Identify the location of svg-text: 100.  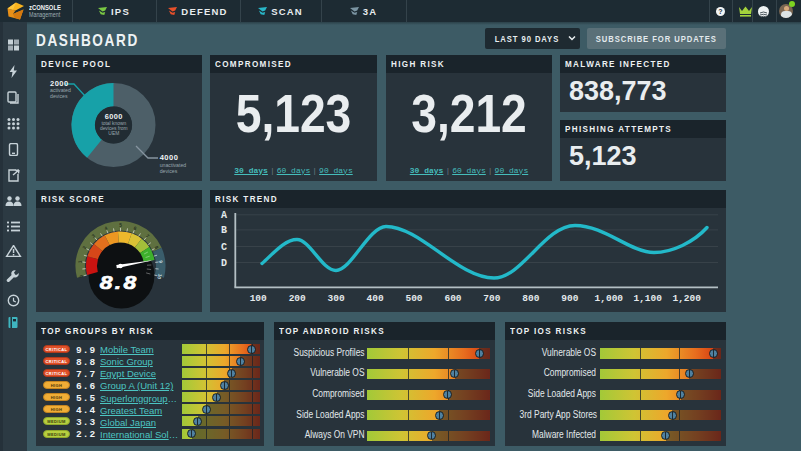
(258, 298).